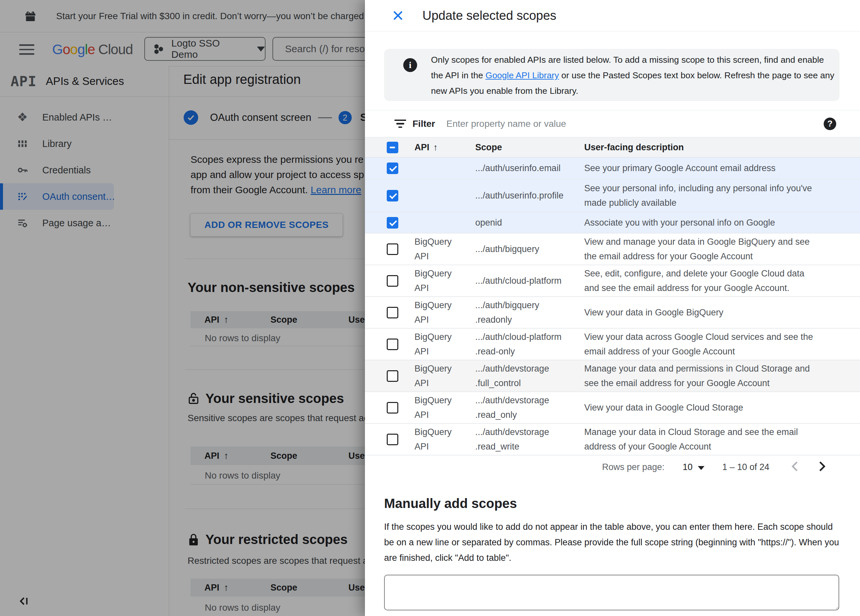 This screenshot has width=860, height=616. I want to click on filter-label: Filter, so click(424, 124).